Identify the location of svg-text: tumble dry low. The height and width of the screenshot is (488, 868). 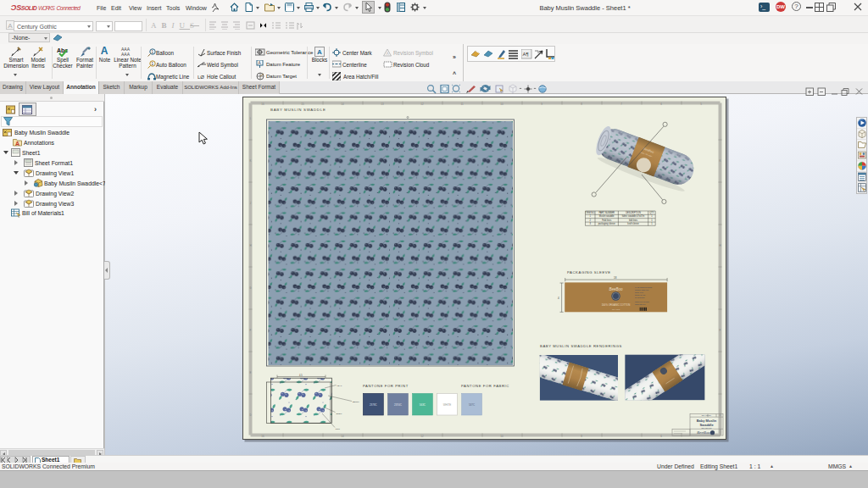
(641, 295).